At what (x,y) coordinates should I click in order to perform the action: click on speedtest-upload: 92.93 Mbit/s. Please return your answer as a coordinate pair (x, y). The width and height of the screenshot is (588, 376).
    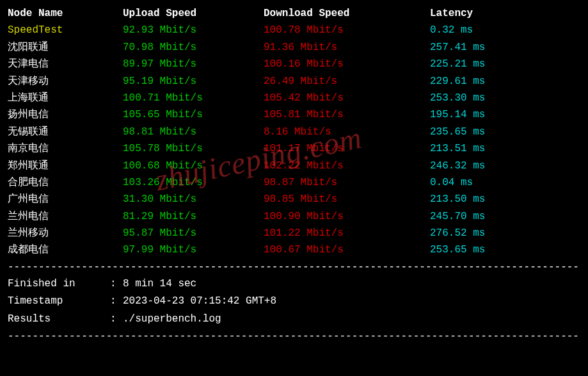
    Looking at the image, I should click on (193, 30).